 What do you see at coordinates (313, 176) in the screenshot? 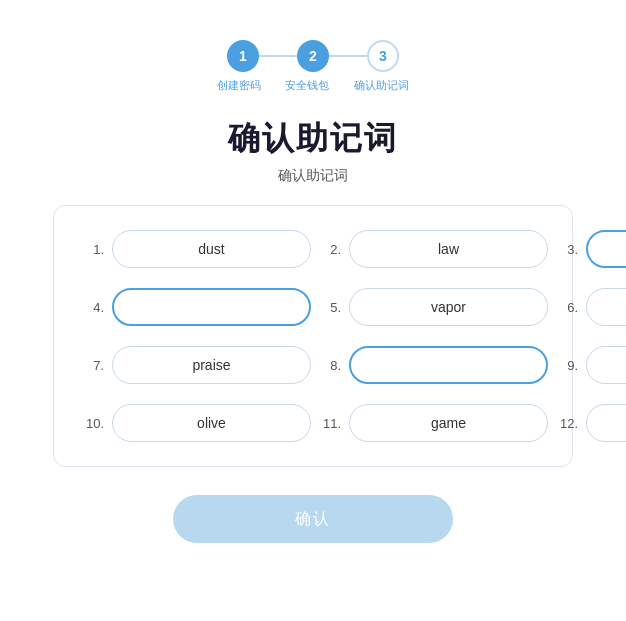
I see `sub-title: 确认助记词` at bounding box center [313, 176].